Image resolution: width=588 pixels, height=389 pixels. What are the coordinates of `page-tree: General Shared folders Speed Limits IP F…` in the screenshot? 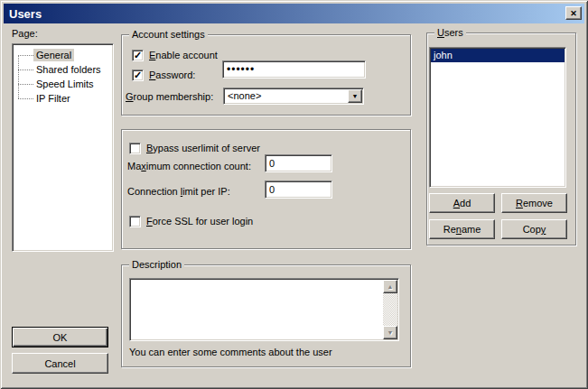 It's located at (63, 148).